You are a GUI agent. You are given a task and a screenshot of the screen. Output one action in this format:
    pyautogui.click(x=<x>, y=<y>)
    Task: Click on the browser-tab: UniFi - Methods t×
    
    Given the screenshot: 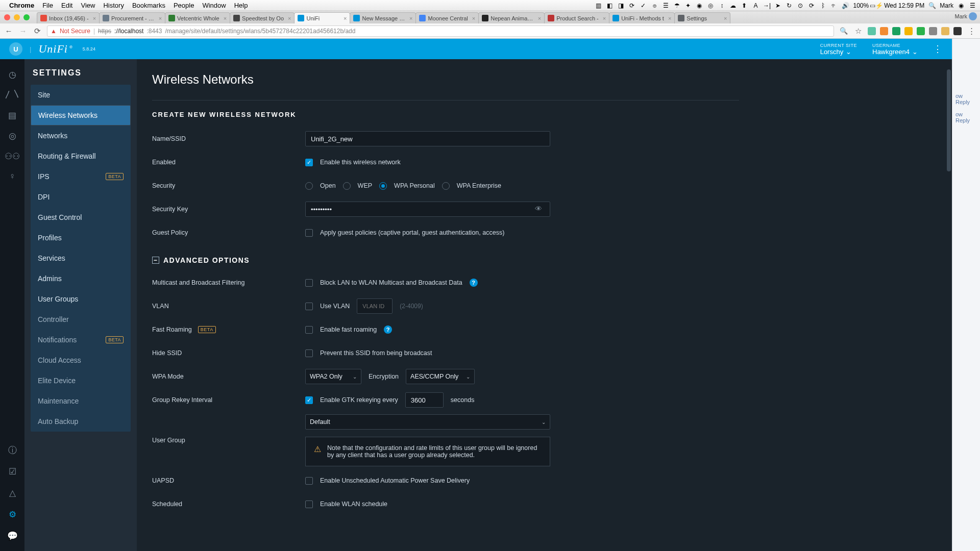 What is the action you would take?
    pyautogui.click(x=642, y=18)
    